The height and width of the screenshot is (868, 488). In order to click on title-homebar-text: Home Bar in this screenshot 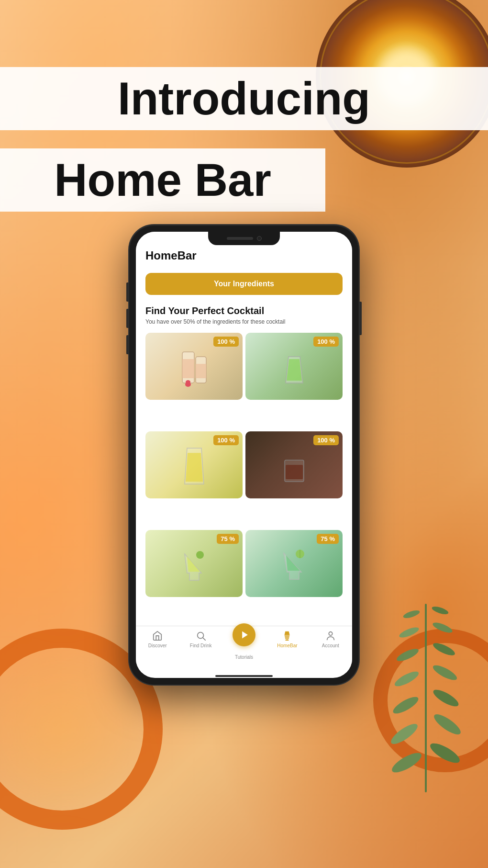, I will do `click(163, 180)`.